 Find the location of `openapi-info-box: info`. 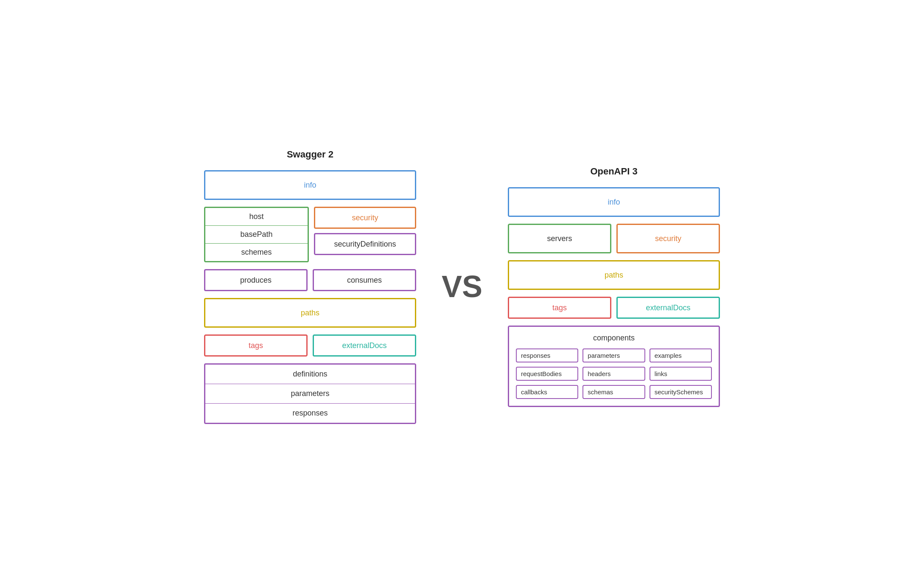

openapi-info-box: info is located at coordinates (614, 202).